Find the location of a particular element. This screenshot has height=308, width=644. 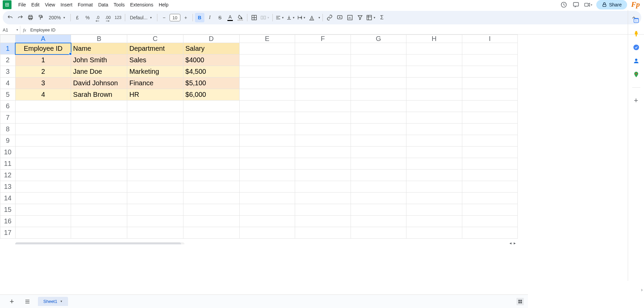

col-header-H: H is located at coordinates (434, 39).